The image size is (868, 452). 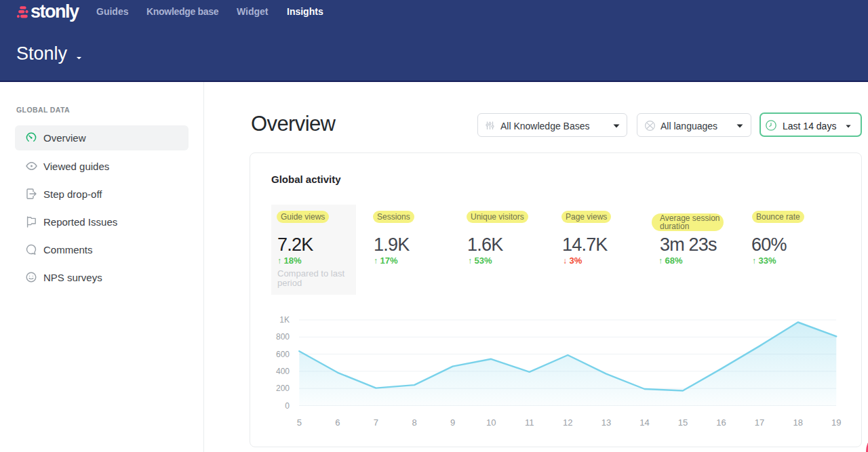 What do you see at coordinates (683, 423) in the screenshot?
I see `svg-text: 15` at bounding box center [683, 423].